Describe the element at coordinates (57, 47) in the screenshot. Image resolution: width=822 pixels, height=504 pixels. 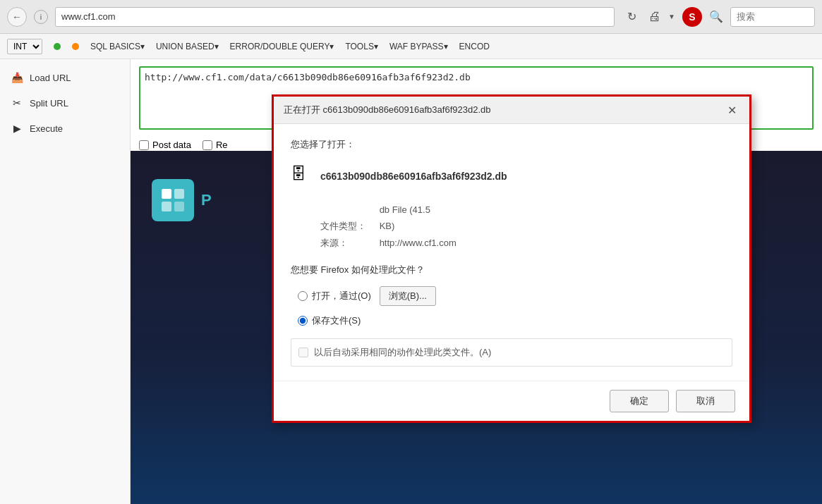
I see `green-dot-icon` at that location.